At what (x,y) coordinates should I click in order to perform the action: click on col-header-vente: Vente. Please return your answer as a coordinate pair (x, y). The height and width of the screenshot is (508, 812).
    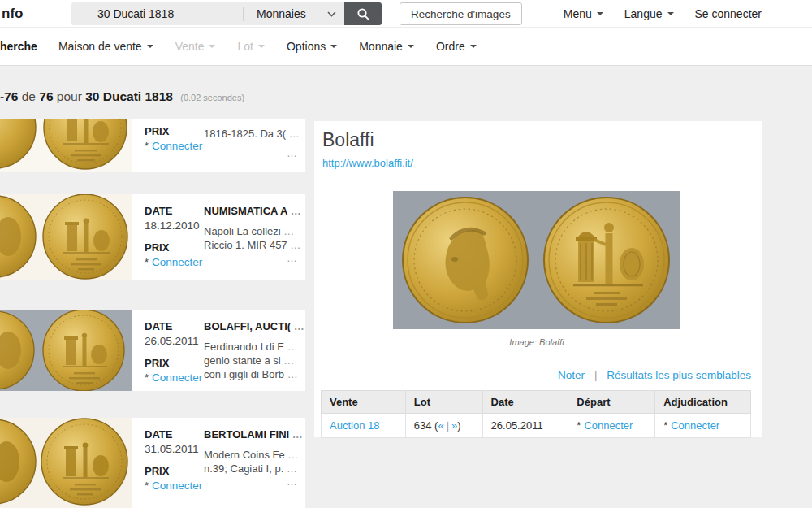
    Looking at the image, I should click on (364, 402).